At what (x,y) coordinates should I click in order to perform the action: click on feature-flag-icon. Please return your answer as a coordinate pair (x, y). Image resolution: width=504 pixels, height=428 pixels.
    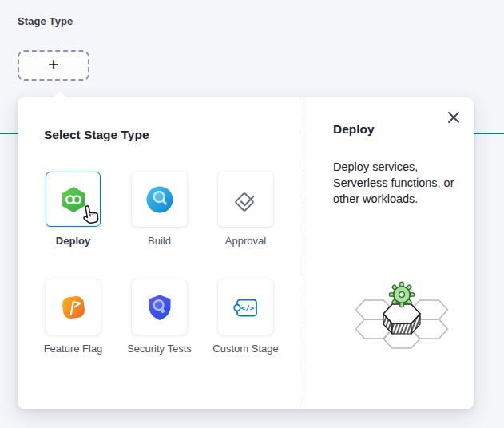
    Looking at the image, I should click on (73, 307).